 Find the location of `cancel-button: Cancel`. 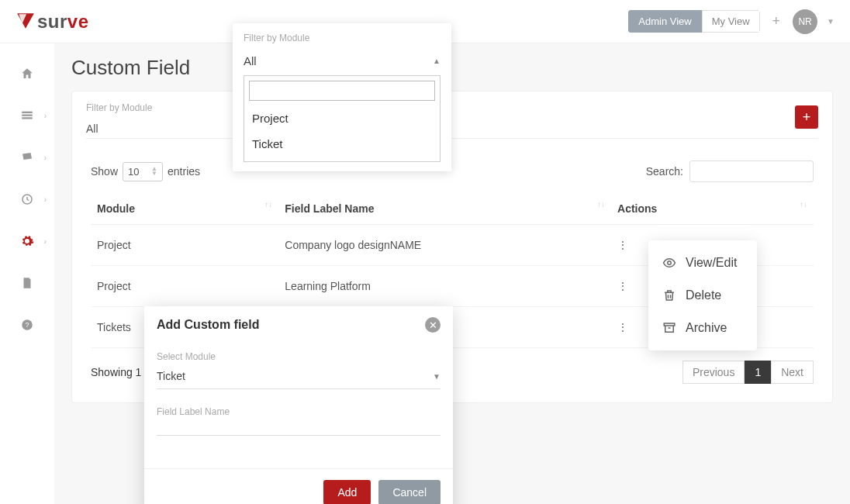

cancel-button: Cancel is located at coordinates (409, 492).